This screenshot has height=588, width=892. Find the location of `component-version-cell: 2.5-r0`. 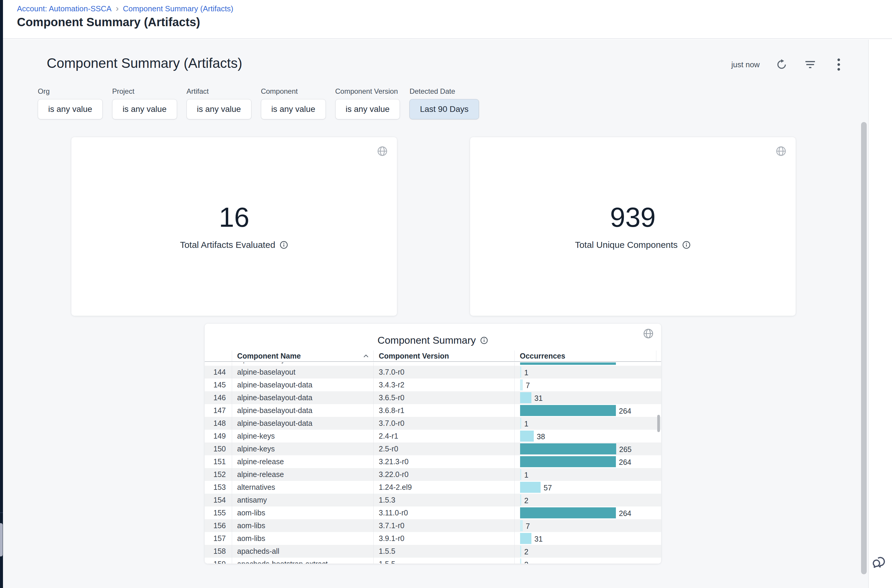

component-version-cell: 2.5-r0 is located at coordinates (444, 449).